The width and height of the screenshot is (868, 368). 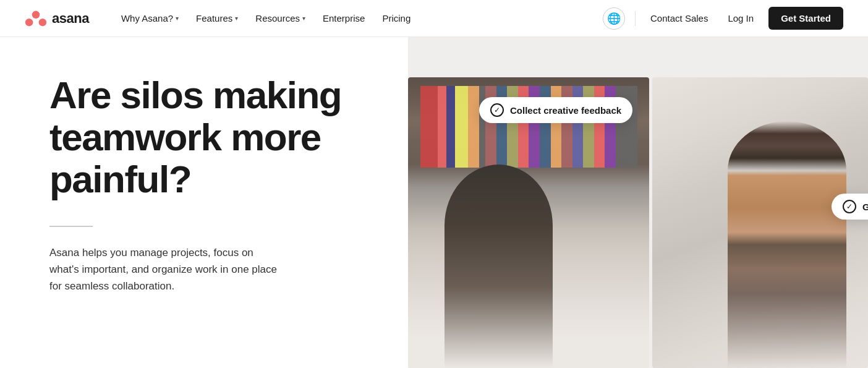 I want to click on budget-badge: ✓ Get budget sign-off, so click(x=849, y=207).